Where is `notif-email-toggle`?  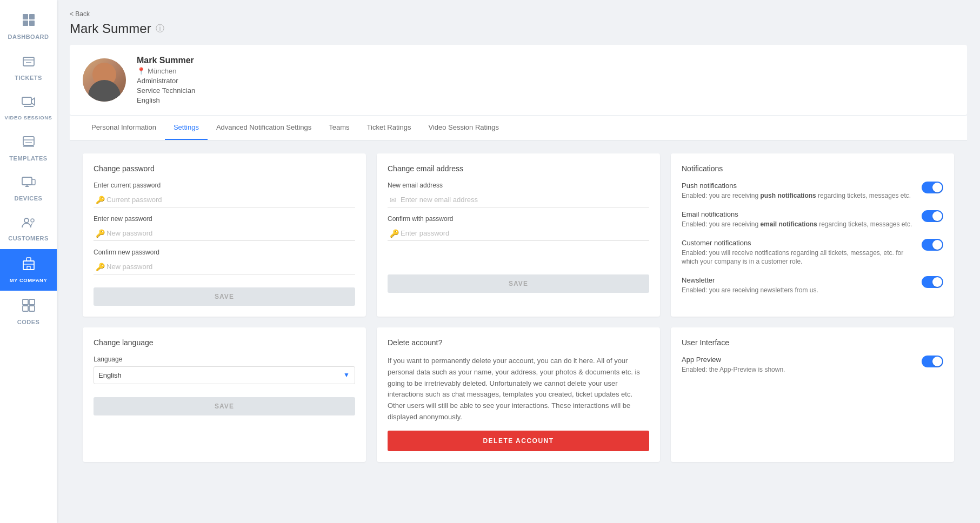 notif-email-toggle is located at coordinates (932, 216).